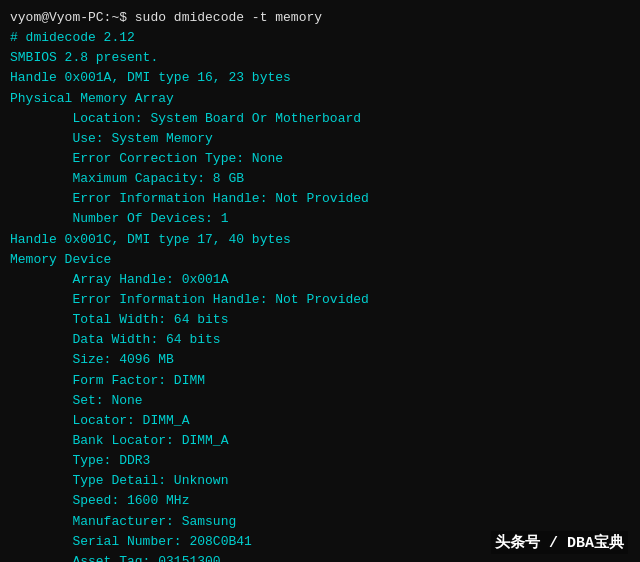  I want to click on terminal-line: Handle 0x001C, DMI type 17, 40 bytes, so click(320, 240).